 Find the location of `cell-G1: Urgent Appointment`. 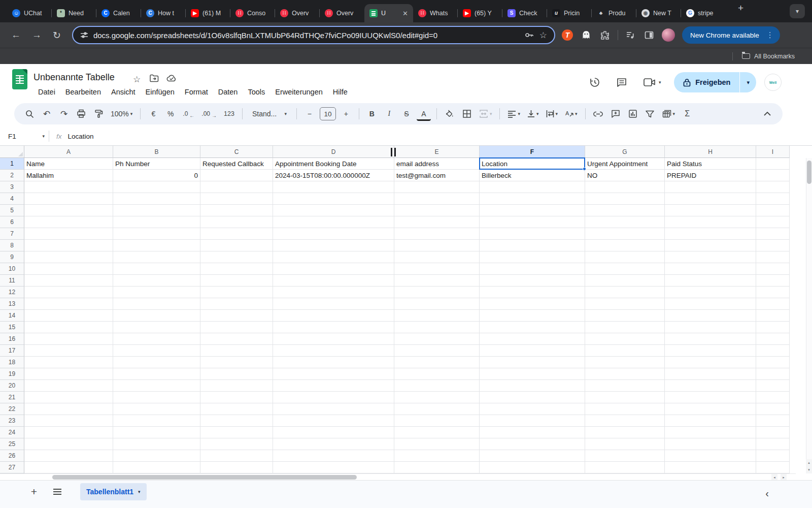

cell-G1: Urgent Appointment is located at coordinates (625, 164).